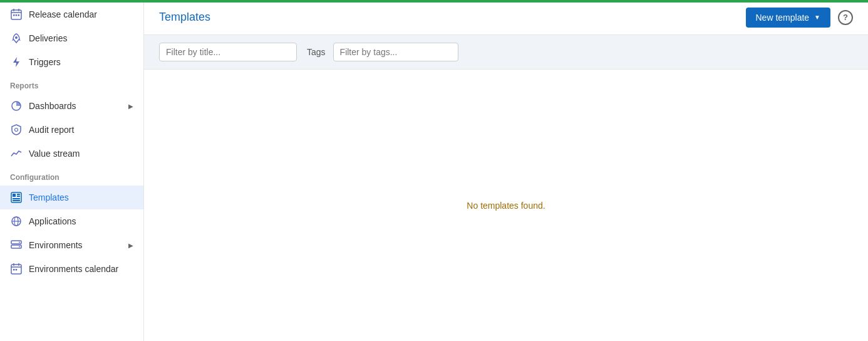 This screenshot has height=341, width=868. I want to click on main-header: Templates New template ▼ ?, so click(506, 18).